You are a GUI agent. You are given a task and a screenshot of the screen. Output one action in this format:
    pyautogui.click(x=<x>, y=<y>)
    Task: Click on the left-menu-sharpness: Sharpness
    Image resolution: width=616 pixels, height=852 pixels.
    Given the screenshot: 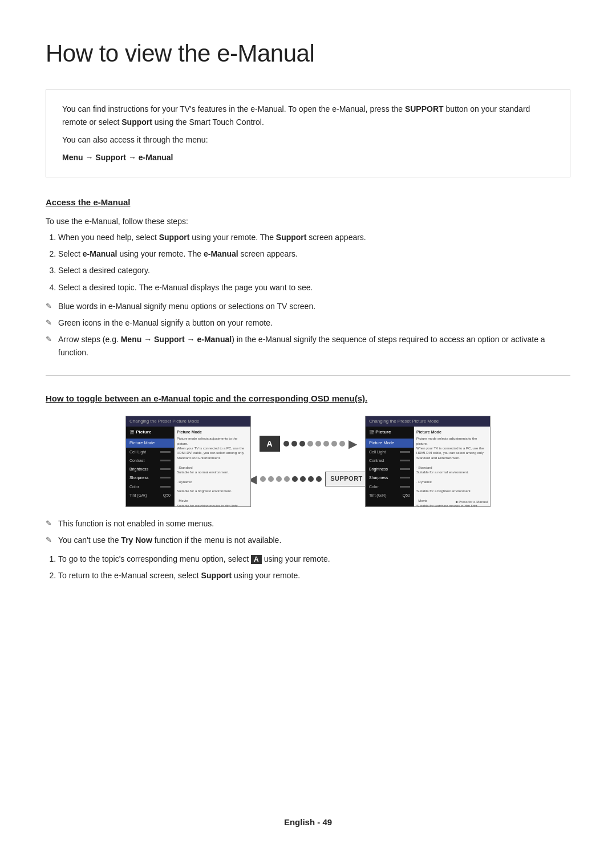 What is the action you would take?
    pyautogui.click(x=150, y=478)
    